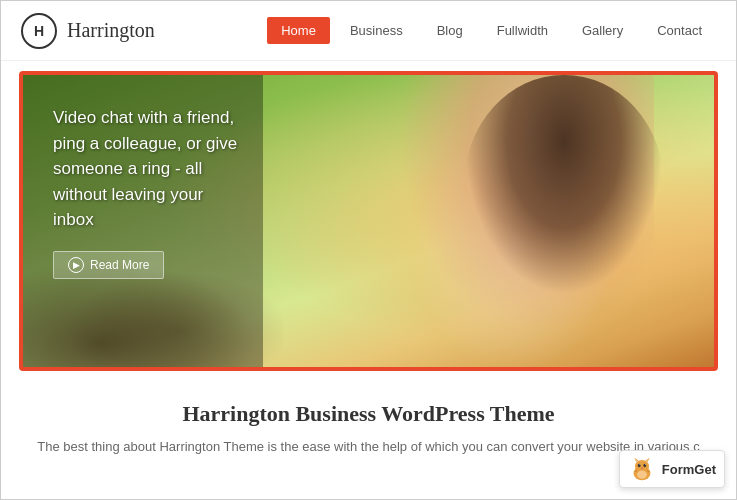 The height and width of the screenshot is (500, 737). What do you see at coordinates (642, 469) in the screenshot?
I see `formget-mascot-icon` at bounding box center [642, 469].